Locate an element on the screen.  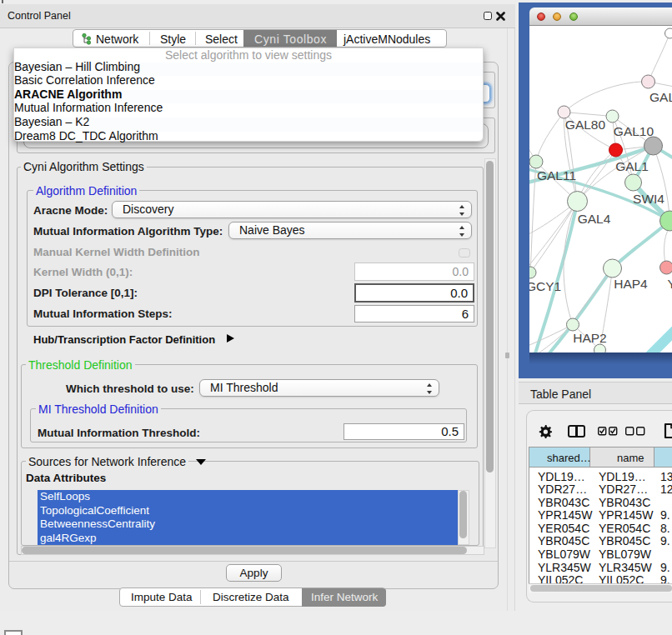
svg-text: GAL11 is located at coordinates (557, 175).